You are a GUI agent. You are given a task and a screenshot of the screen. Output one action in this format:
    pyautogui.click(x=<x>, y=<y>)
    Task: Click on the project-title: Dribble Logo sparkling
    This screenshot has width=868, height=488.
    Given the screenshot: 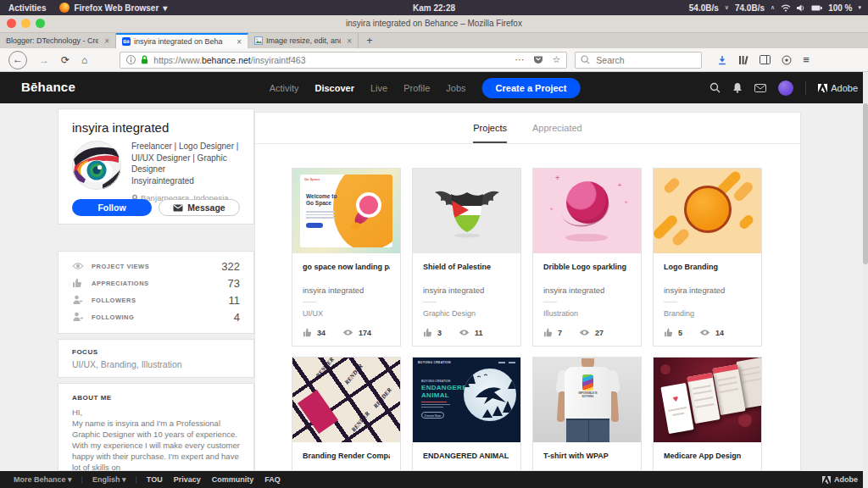 What is the action you would take?
    pyautogui.click(x=587, y=267)
    